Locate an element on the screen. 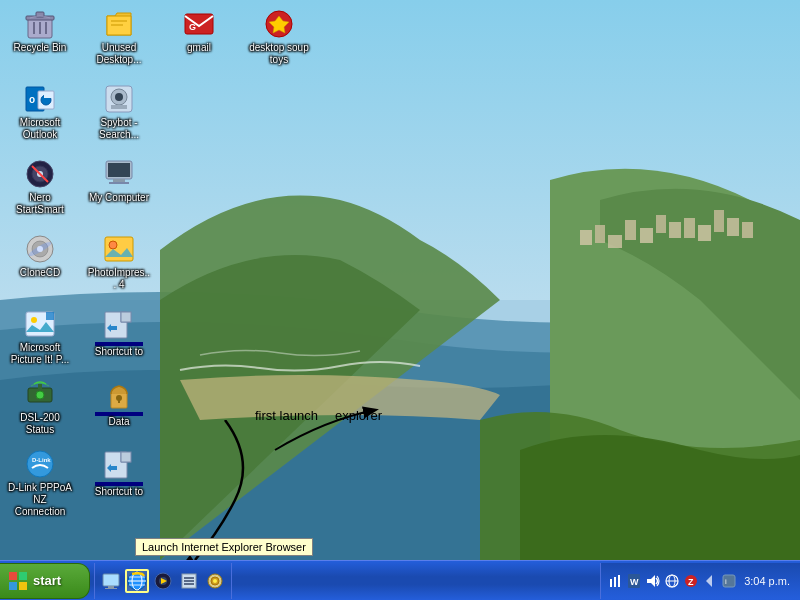 This screenshot has width=800, height=600. desktop-icon-dlink: D-Link D-Link PPPoA NZ Connection is located at coordinates (40, 483).